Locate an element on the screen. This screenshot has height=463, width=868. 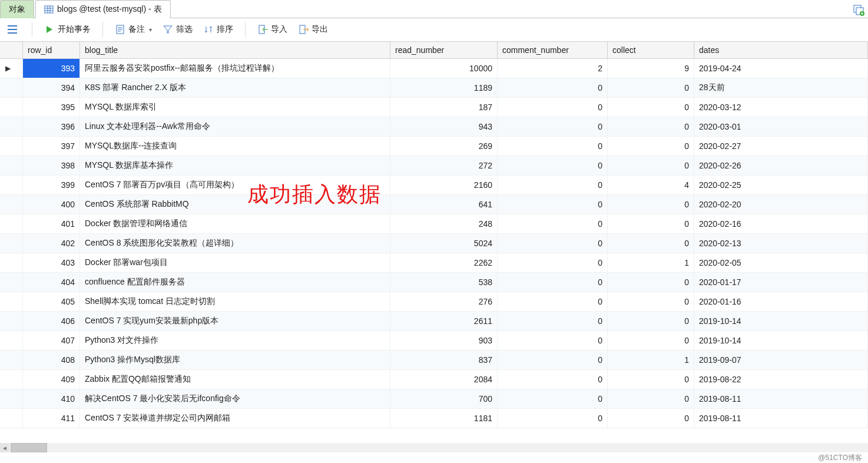
table-row: 400CentOS 系统部署 RabbitMQ641002020-02-20 is located at coordinates (434, 205).